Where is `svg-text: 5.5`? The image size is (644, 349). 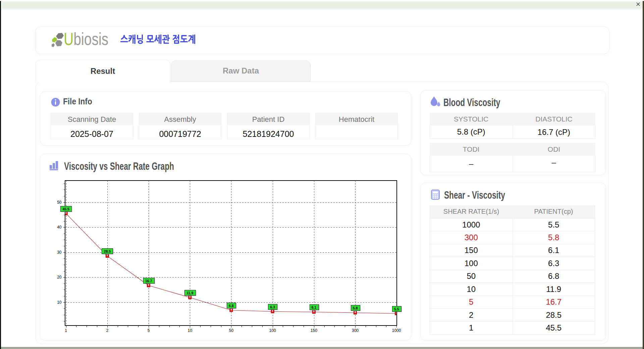
svg-text: 5.5 is located at coordinates (396, 309).